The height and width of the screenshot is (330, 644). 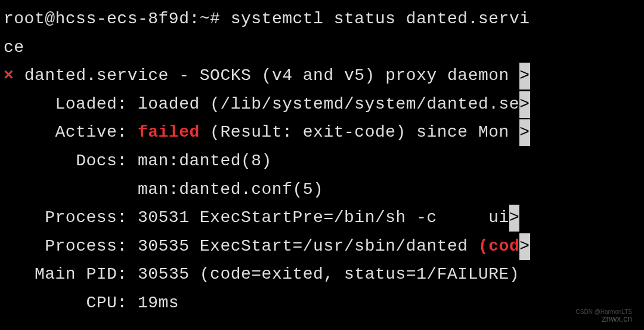 What do you see at coordinates (215, 19) in the screenshot?
I see `prompt-symbol: #` at bounding box center [215, 19].